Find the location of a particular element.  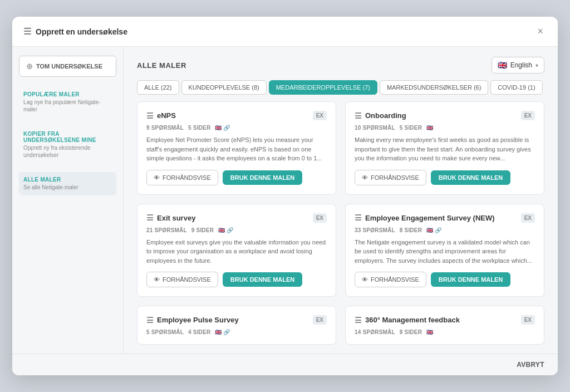

sidebar-all-title: ALLE MALER is located at coordinates (68, 179).